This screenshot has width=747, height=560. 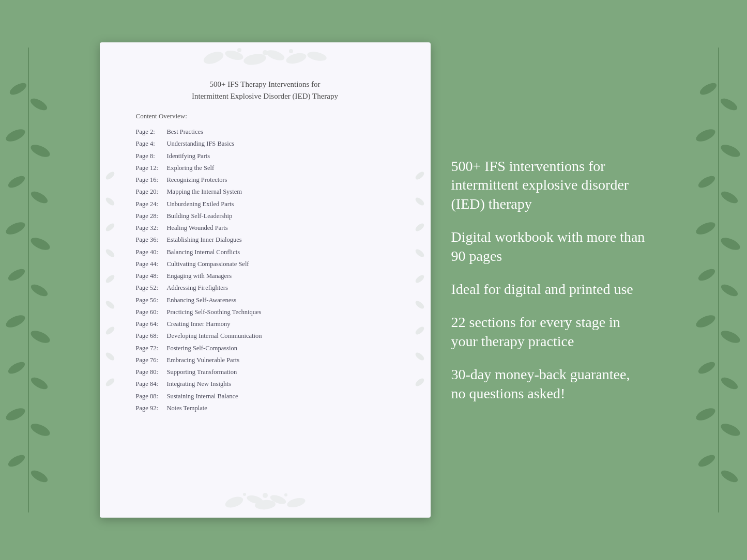 I want to click on toc-title: Addressing Firefighters, so click(x=197, y=288).